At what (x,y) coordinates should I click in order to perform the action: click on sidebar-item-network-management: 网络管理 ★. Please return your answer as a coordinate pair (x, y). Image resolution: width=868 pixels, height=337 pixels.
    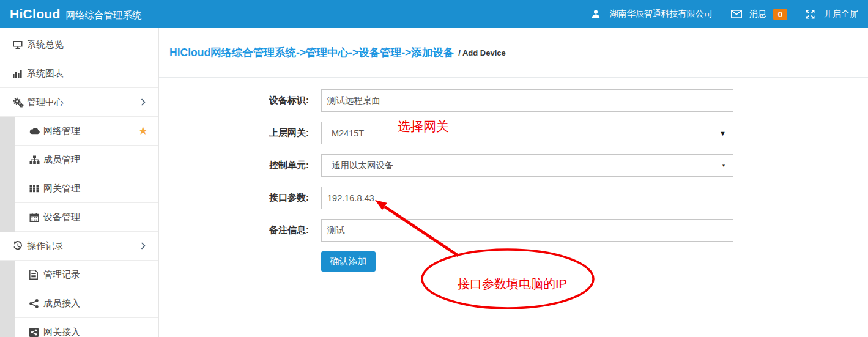
    Looking at the image, I should click on (80, 131).